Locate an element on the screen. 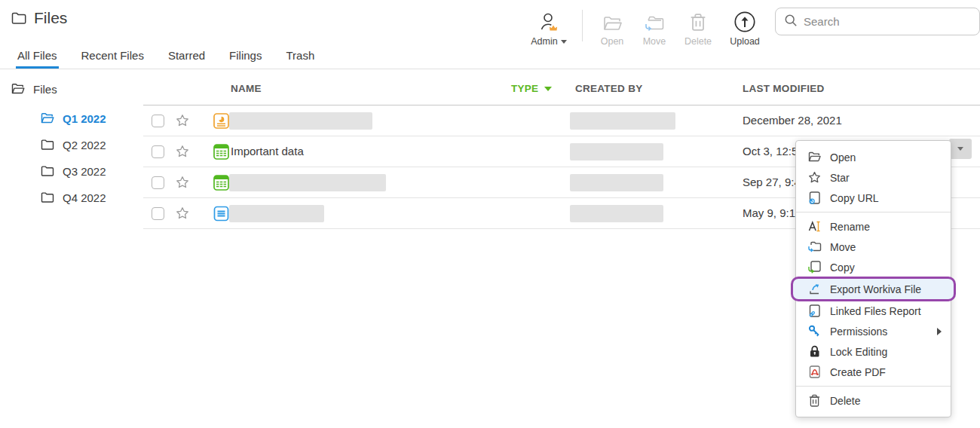 This screenshot has width=980, height=428. sidebar-item-q3-2022: Q3 2022 is located at coordinates (73, 171).